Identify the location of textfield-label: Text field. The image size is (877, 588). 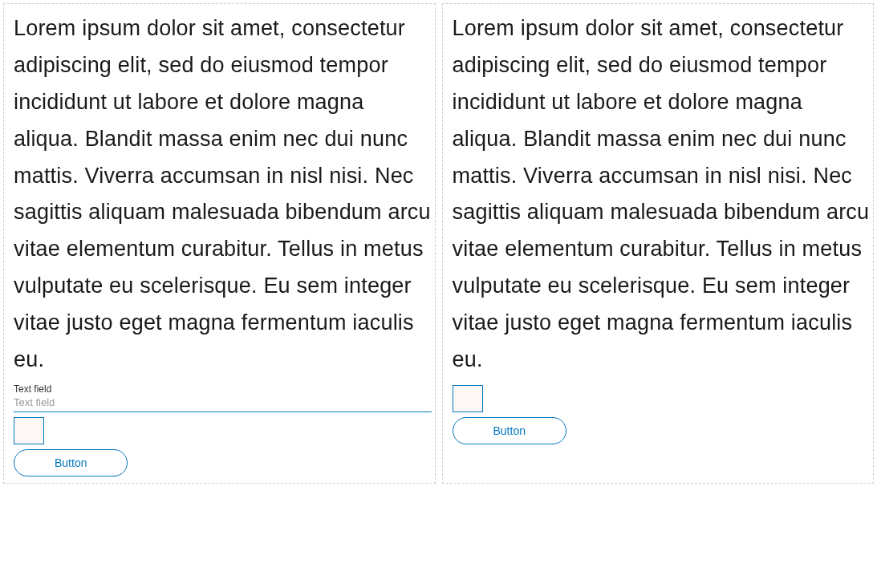
(223, 389).